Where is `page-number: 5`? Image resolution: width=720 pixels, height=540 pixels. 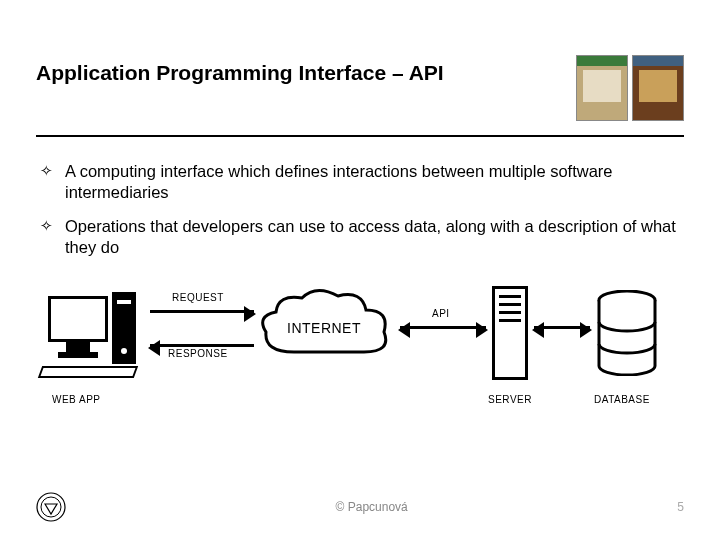 page-number: 5 is located at coordinates (680, 507).